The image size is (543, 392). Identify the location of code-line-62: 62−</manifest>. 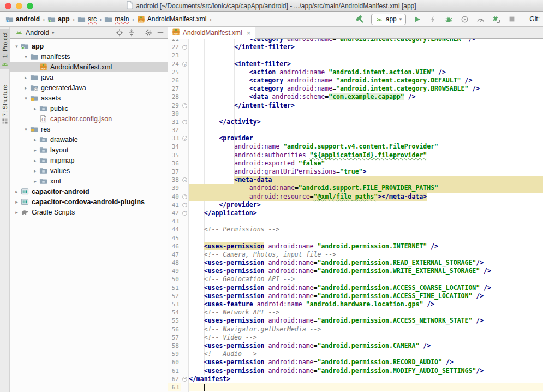
(356, 379).